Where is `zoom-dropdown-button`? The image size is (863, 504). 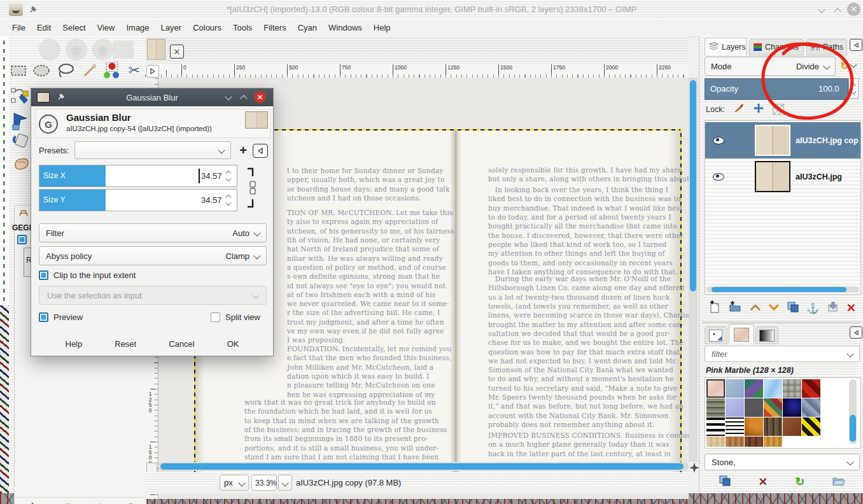
zoom-dropdown-button is located at coordinates (285, 482).